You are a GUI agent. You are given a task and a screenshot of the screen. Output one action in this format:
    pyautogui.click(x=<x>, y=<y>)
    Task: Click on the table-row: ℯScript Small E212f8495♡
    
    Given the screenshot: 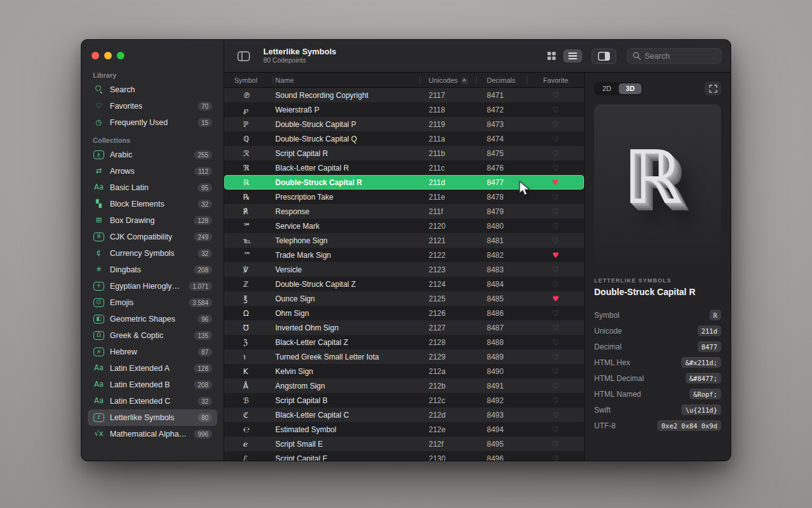 What is the action you would take?
    pyautogui.click(x=404, y=444)
    